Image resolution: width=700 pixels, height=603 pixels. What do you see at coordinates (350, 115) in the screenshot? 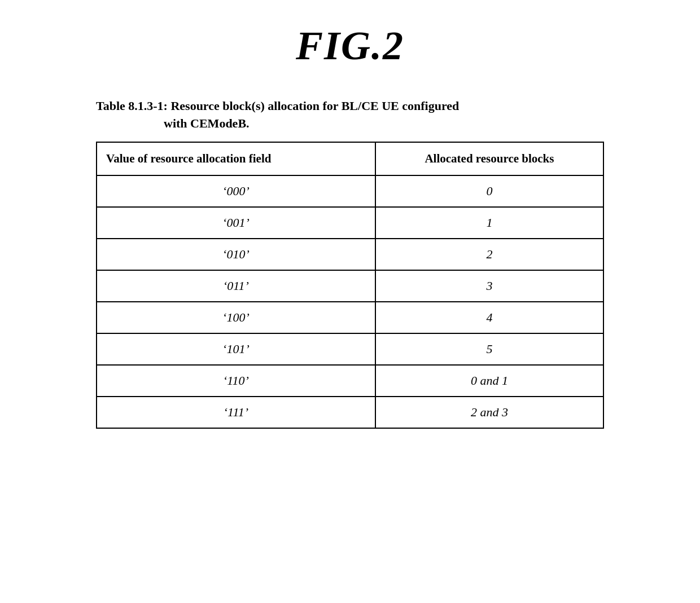
I see `table-caption: Table 8.1.3-1: Resource block(s) allocat…` at bounding box center [350, 115].